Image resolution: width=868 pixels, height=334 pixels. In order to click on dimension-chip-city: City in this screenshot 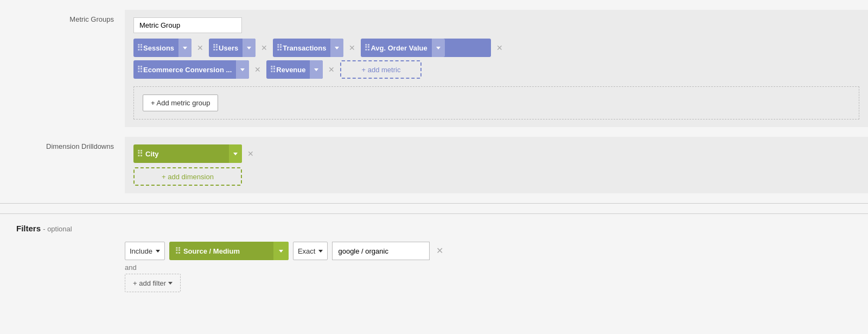, I will do `click(188, 154)`.